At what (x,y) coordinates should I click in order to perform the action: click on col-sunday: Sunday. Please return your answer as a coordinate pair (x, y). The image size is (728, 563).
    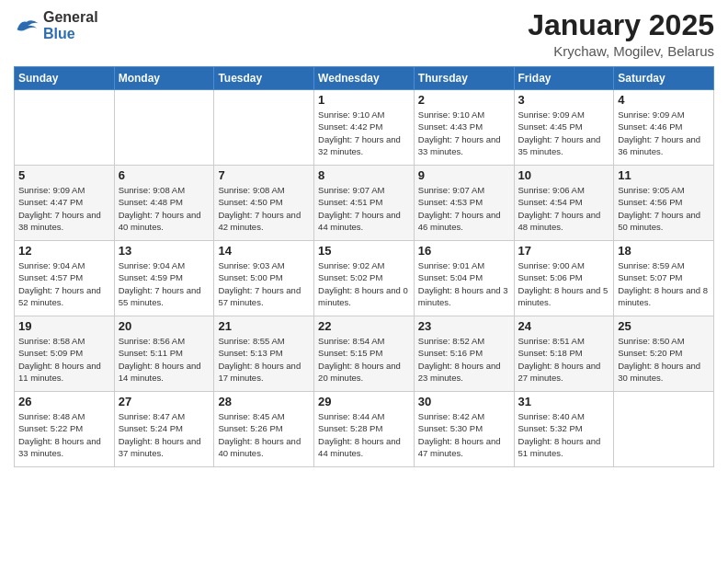
    Looking at the image, I should click on (64, 79).